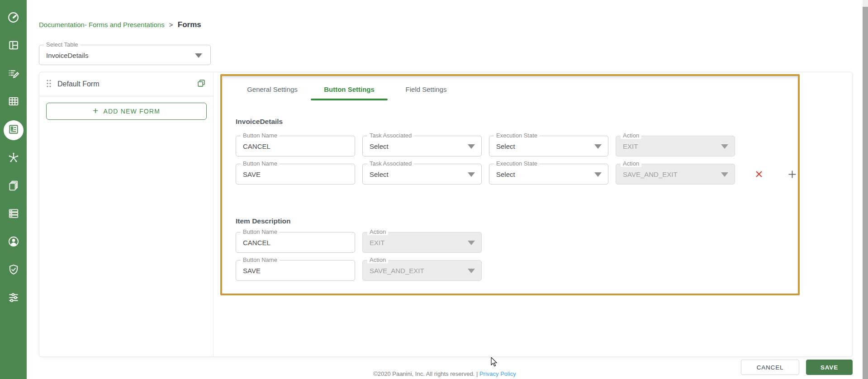 Image resolution: width=868 pixels, height=379 pixels. Describe the element at coordinates (14, 46) in the screenshot. I see `sidebar-item-layout` at that location.